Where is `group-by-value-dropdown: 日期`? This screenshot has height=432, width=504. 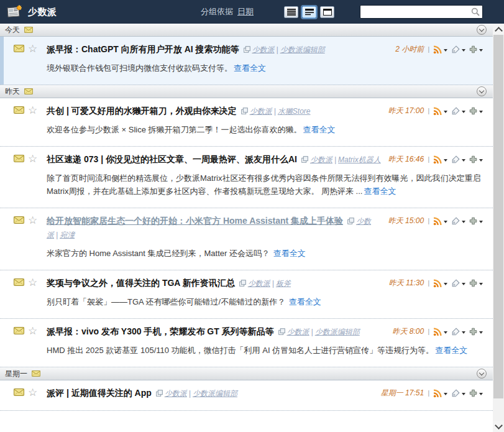 group-by-value-dropdown: 日期 is located at coordinates (245, 11).